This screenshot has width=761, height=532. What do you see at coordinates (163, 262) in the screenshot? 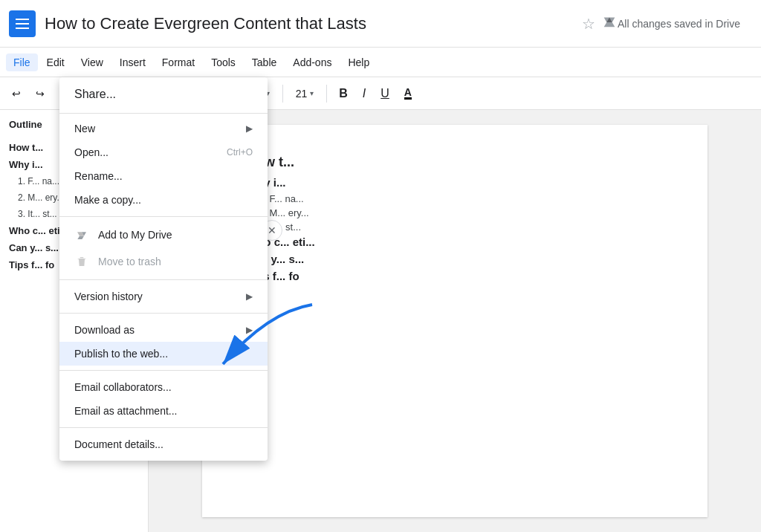
I see `trash-menu-item: Move to trash` at bounding box center [163, 262].